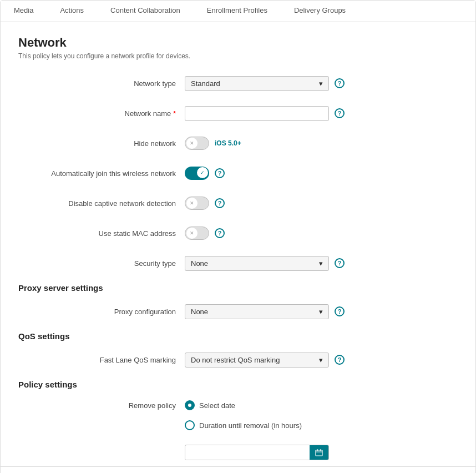  I want to click on toggle-cross-icon3: ✕, so click(192, 233).